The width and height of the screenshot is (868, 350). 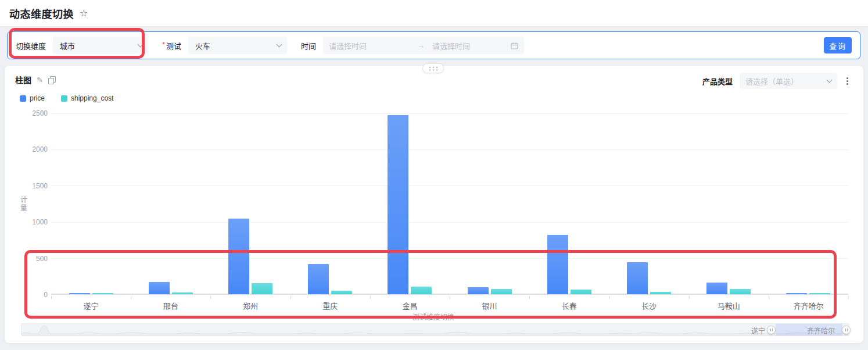 I want to click on datazoom-left-handle, so click(x=772, y=330).